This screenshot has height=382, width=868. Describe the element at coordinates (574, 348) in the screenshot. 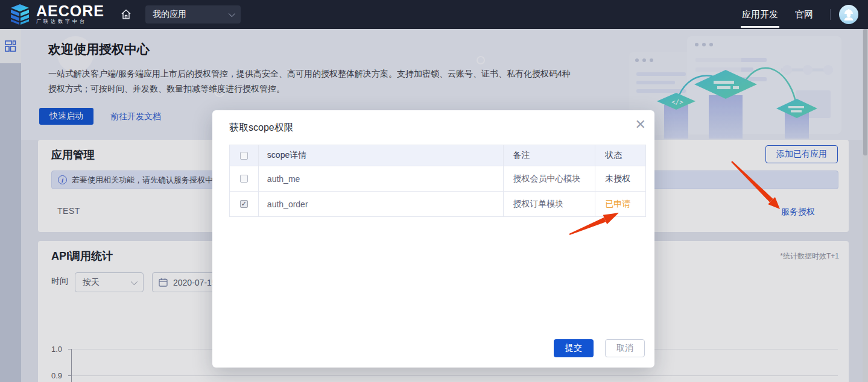

I see `submit-button: 提交` at that location.